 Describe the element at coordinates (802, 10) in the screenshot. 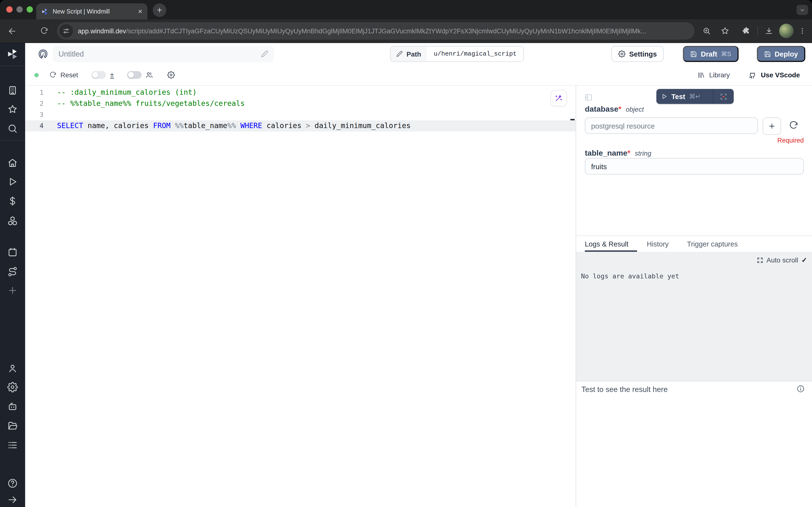

I see `tab-search-button` at that location.